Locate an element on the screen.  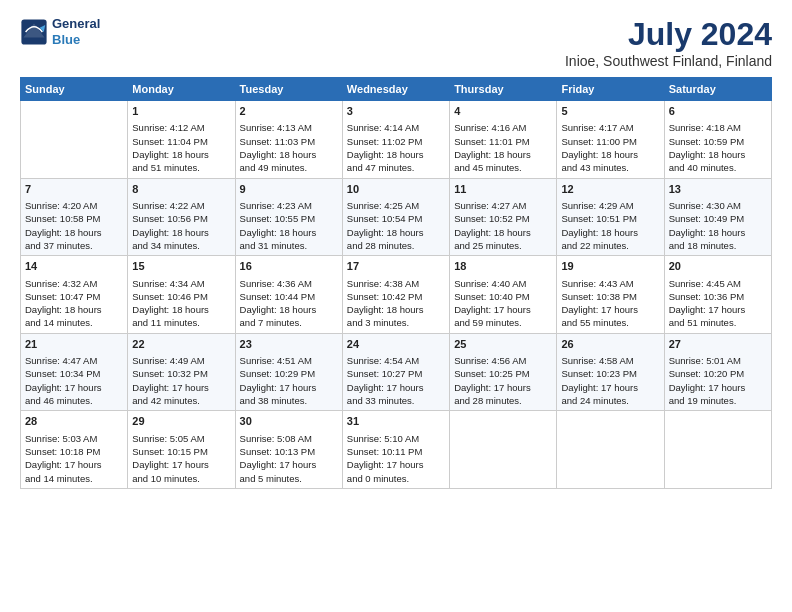
day-info-line: Sunset: 10:11 PM is located at coordinates (396, 452).